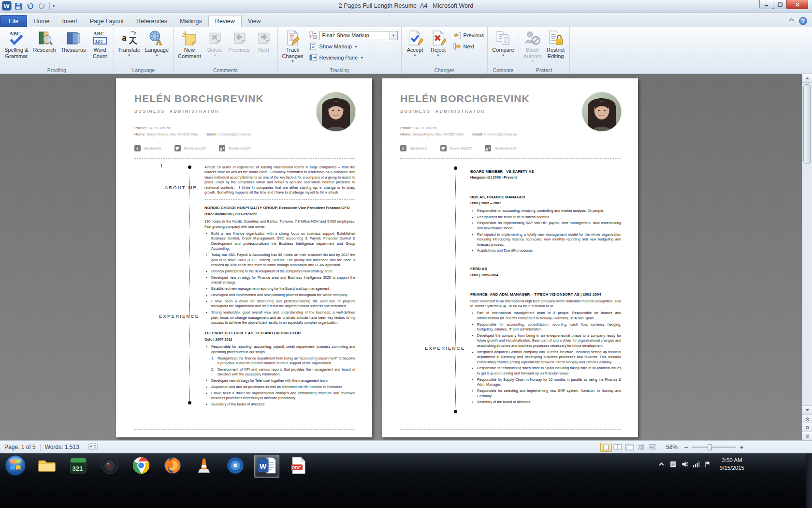  Describe the element at coordinates (708, 464) in the screenshot. I see `tray-flag-icon` at that location.